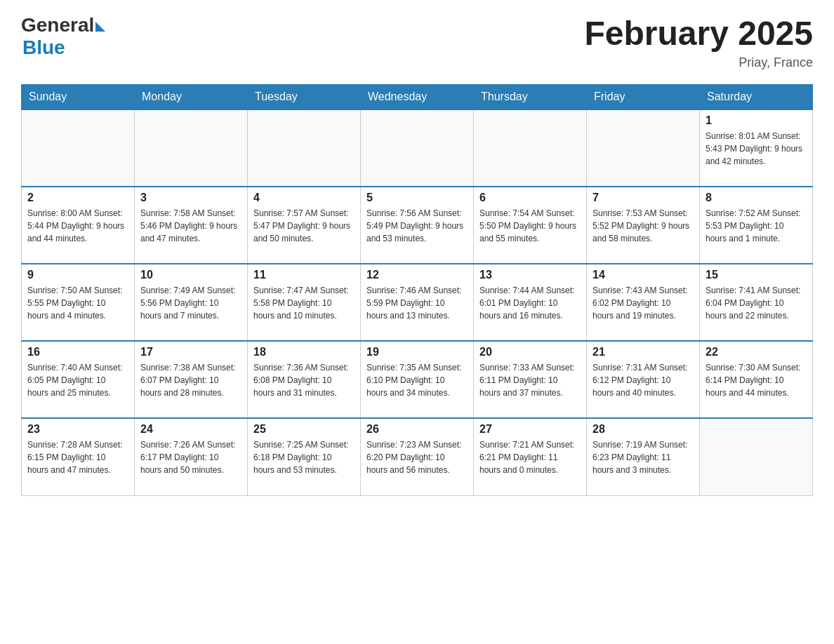  I want to click on day-info: Sunrise: 7:40 AM Sunset: 6:05 PM Dayligh…, so click(78, 380).